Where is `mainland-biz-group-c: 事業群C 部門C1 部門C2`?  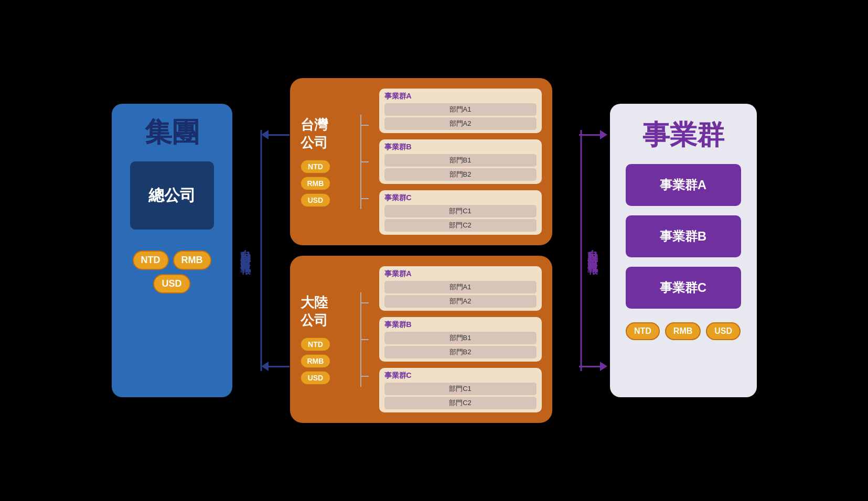 mainland-biz-group-c: 事業群C 部門C1 部門C2 is located at coordinates (460, 390).